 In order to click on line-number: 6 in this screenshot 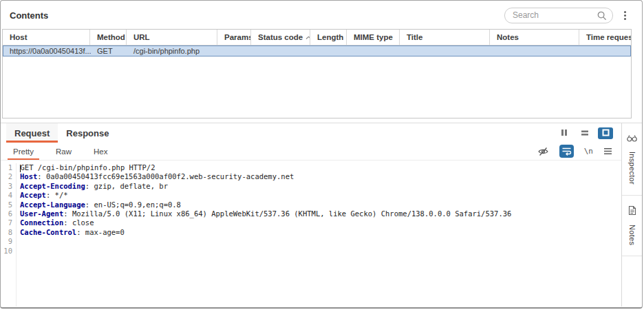, I will do `click(7, 214)`.